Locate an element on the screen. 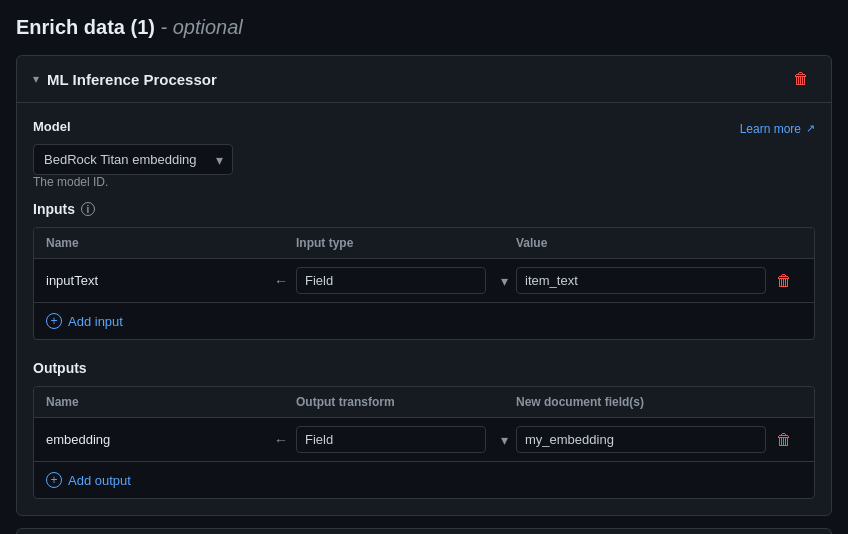 This screenshot has height=534, width=848. table-row: inputText ← Field Static value 🗑 is located at coordinates (424, 281).